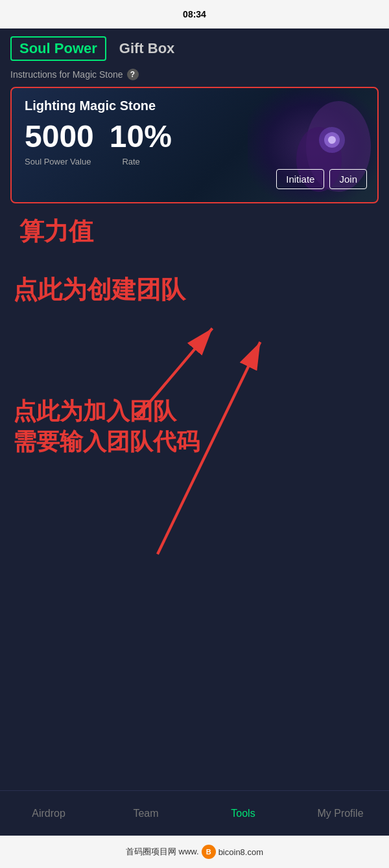 This screenshot has height=868, width=389. Describe the element at coordinates (194, 852) in the screenshot. I see `watermark-footer: 首码圈项目网 www. B bicoin8.com` at that location.